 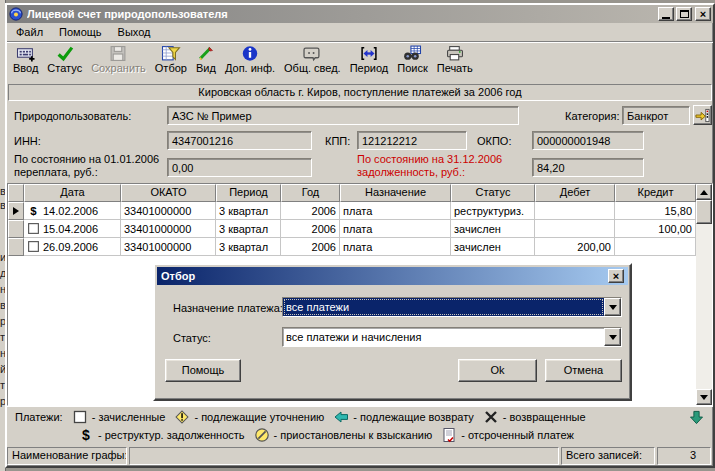 What do you see at coordinates (72, 116) in the screenshot?
I see `user-label: Природопользователь:` at bounding box center [72, 116].